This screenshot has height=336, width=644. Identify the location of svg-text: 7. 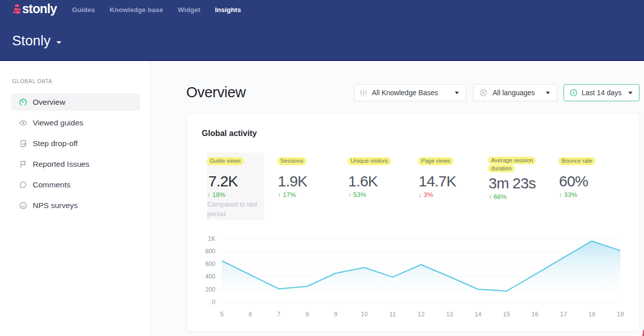
(279, 314).